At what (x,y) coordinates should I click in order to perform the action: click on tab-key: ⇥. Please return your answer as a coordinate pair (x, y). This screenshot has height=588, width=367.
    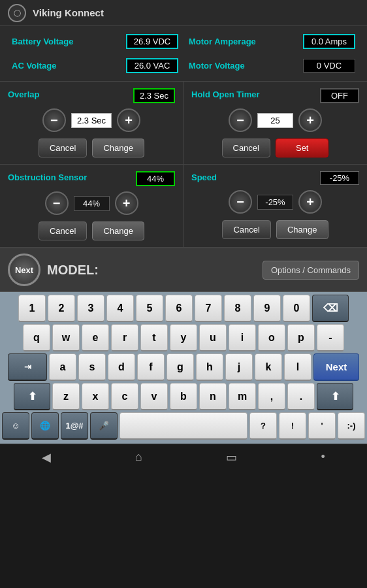
    Looking at the image, I should click on (27, 367).